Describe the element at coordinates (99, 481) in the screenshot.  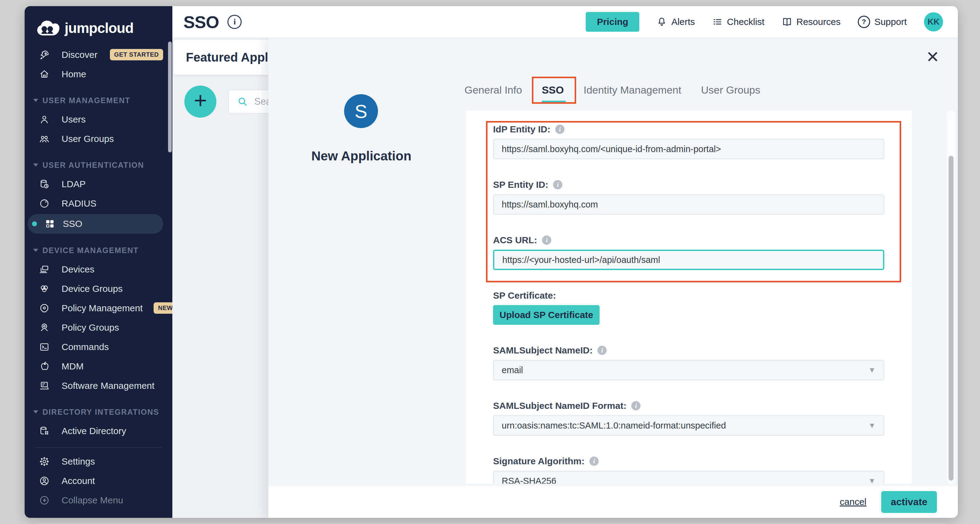
I see `sidebar-item-account: Account` at that location.